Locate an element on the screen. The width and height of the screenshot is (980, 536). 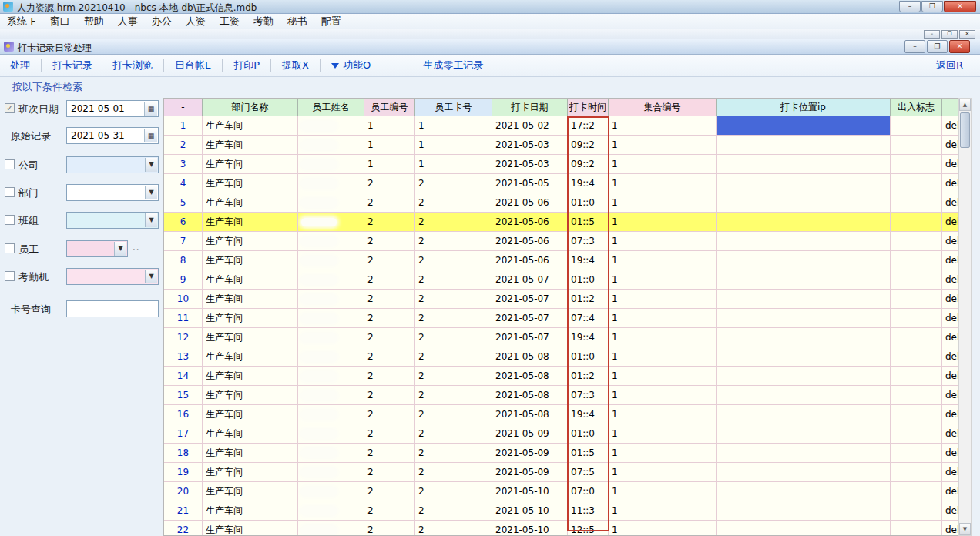
row-number-cell: 11 is located at coordinates (183, 319).